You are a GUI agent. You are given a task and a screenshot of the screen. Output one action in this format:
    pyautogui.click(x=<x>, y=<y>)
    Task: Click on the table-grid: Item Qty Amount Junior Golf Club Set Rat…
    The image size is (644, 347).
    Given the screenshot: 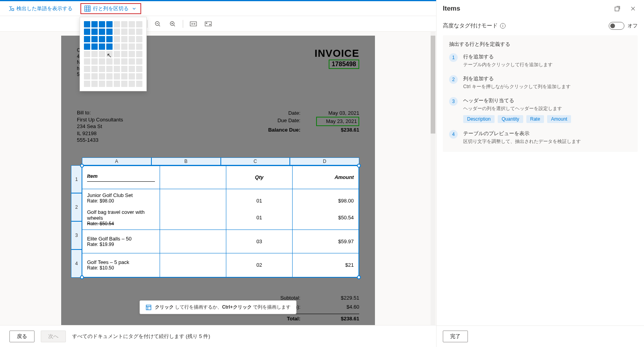 What is the action you would take?
    pyautogui.click(x=220, y=222)
    